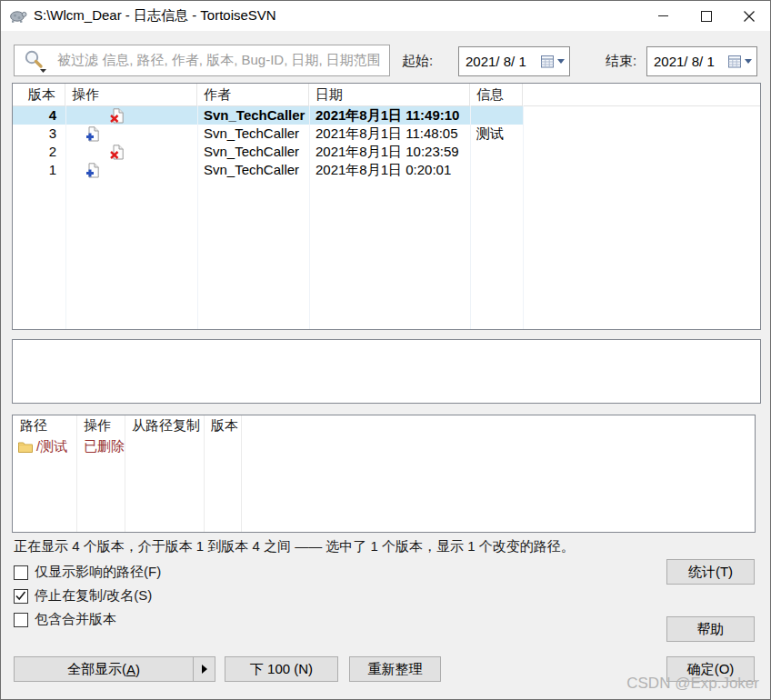  Describe the element at coordinates (100, 425) in the screenshot. I see `column-header-action: 操作` at that location.